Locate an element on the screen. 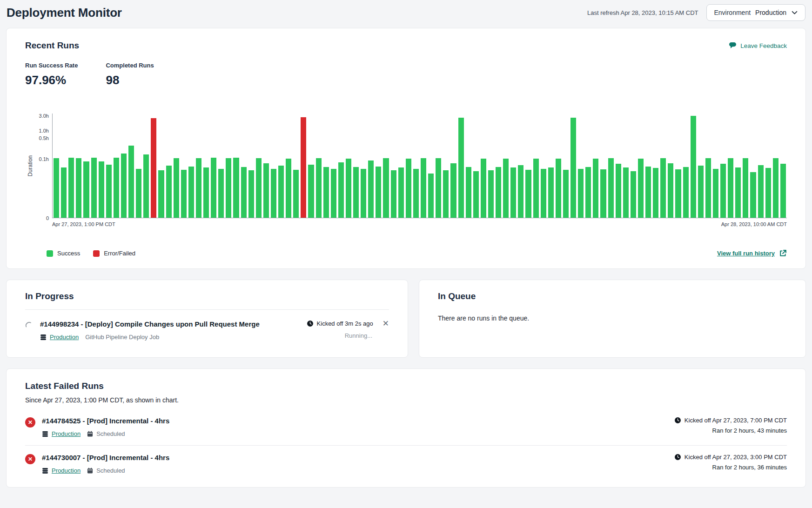 The image size is (812, 508). dismiss-run-button: ✕ is located at coordinates (386, 324).